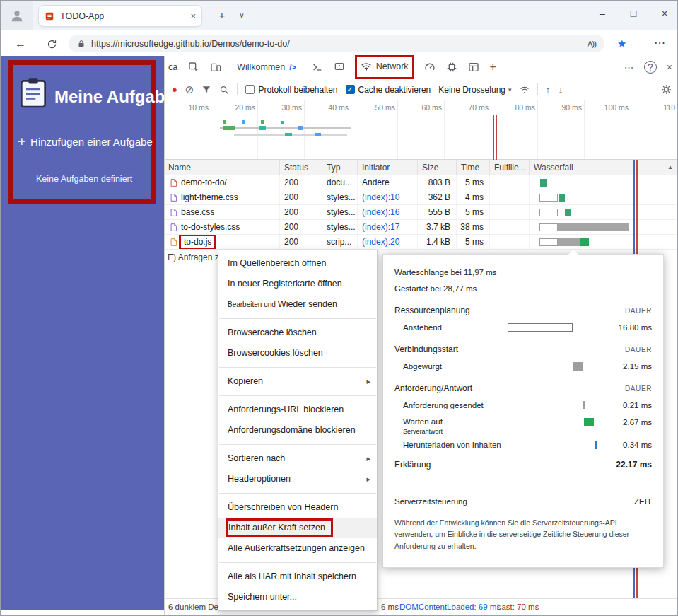  Describe the element at coordinates (298, 528) in the screenshot. I see `menu-item-override-content: Inhalt außer Kraft setzen` at that location.